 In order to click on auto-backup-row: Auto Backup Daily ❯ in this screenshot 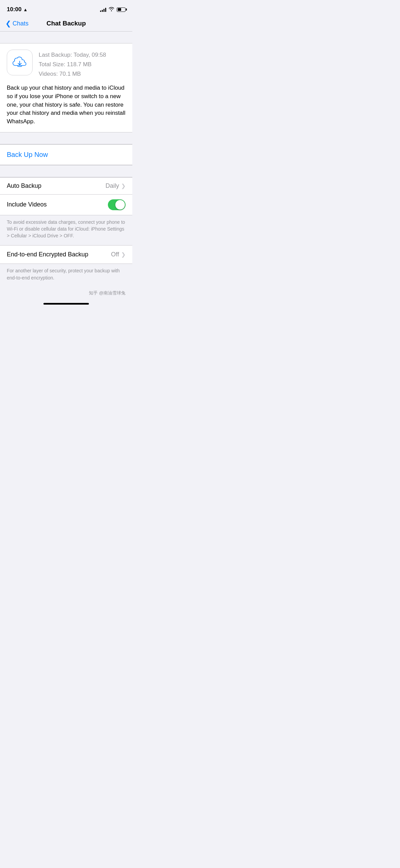, I will do `click(66, 186)`.